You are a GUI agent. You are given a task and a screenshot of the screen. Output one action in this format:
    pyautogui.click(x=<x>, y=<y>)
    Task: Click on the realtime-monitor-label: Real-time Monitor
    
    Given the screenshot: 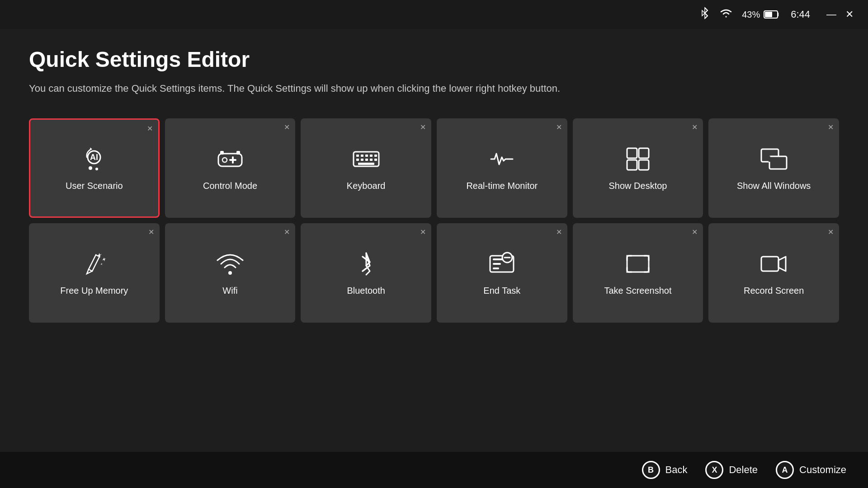 What is the action you would take?
    pyautogui.click(x=502, y=186)
    